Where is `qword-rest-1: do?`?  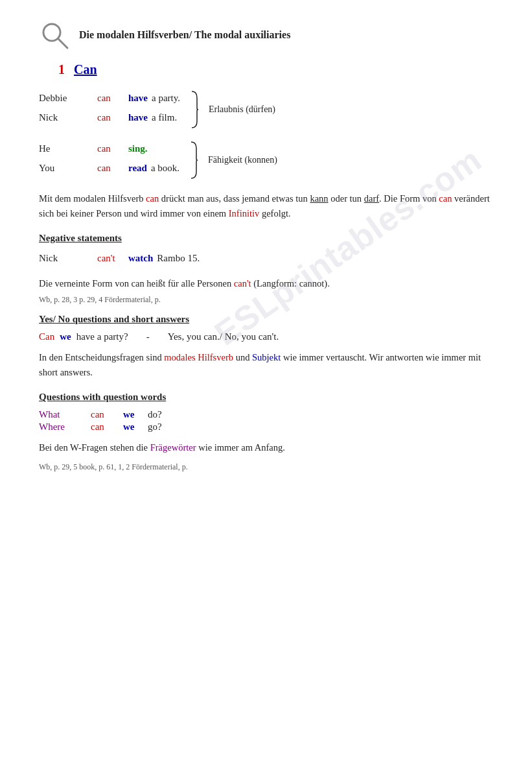
qword-rest-1: do? is located at coordinates (155, 415).